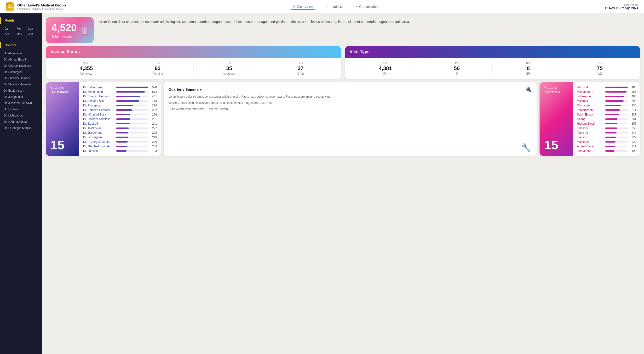 The image size is (644, 354). I want to click on month-may: May, so click(21, 34).